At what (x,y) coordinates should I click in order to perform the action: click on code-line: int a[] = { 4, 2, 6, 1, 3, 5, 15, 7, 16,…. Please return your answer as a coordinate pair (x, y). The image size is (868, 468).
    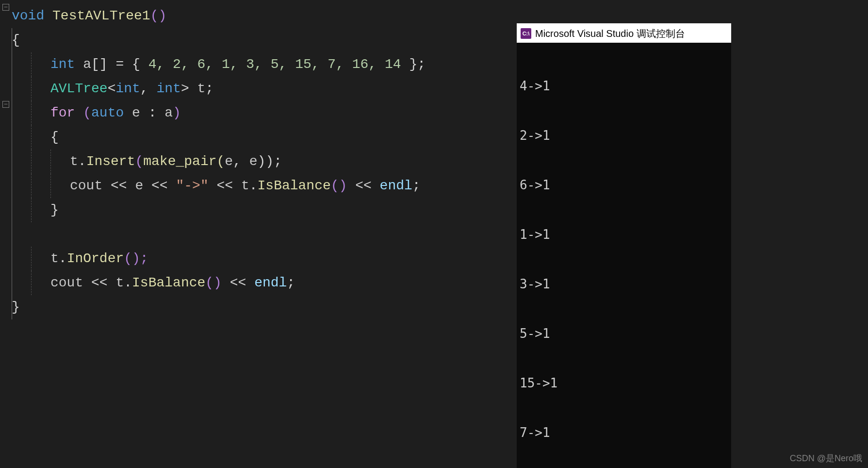
    Looking at the image, I should click on (258, 65).